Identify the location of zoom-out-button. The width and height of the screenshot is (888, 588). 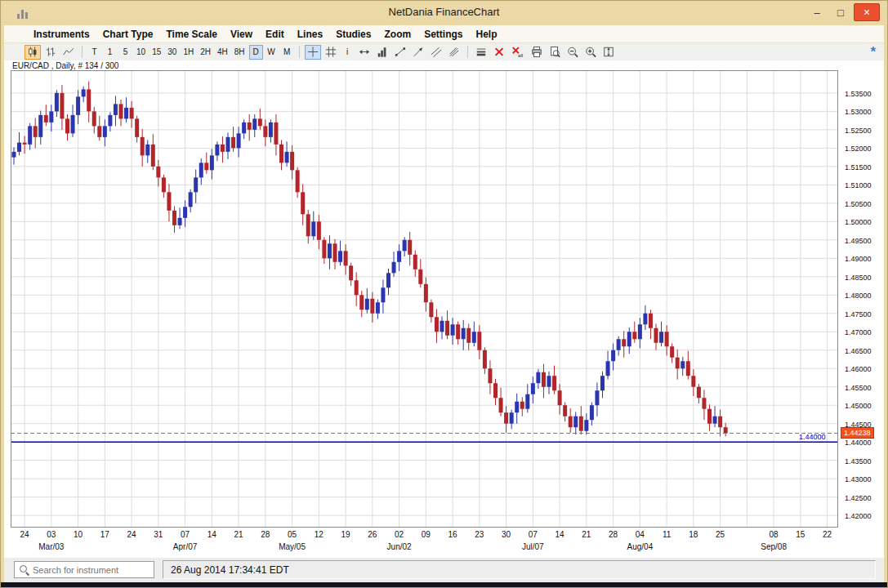
(573, 52).